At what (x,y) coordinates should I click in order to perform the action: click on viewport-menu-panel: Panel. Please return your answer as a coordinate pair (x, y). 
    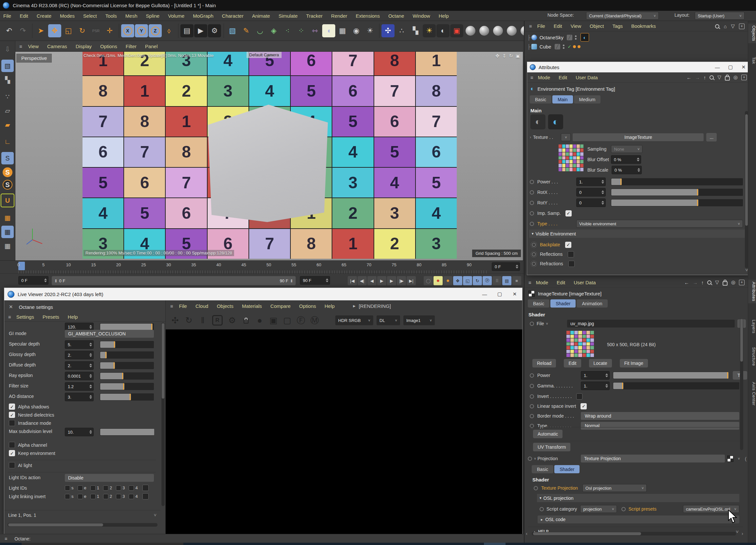
    Looking at the image, I should click on (151, 46).